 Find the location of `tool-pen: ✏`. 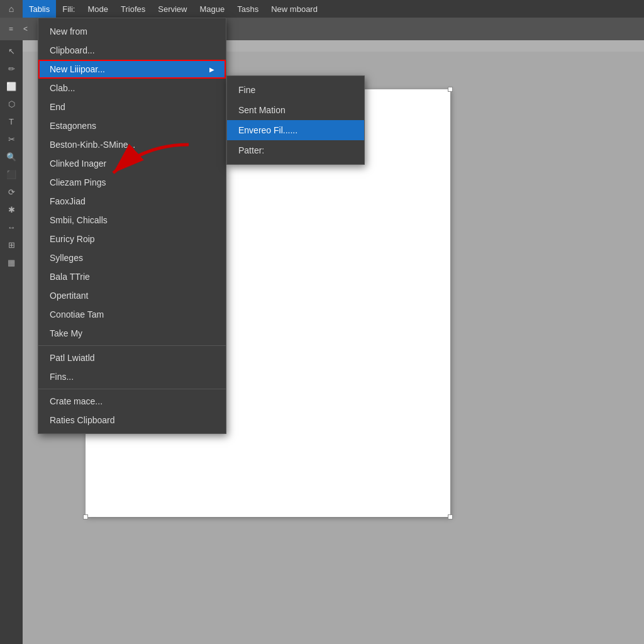

tool-pen: ✏ is located at coordinates (11, 69).